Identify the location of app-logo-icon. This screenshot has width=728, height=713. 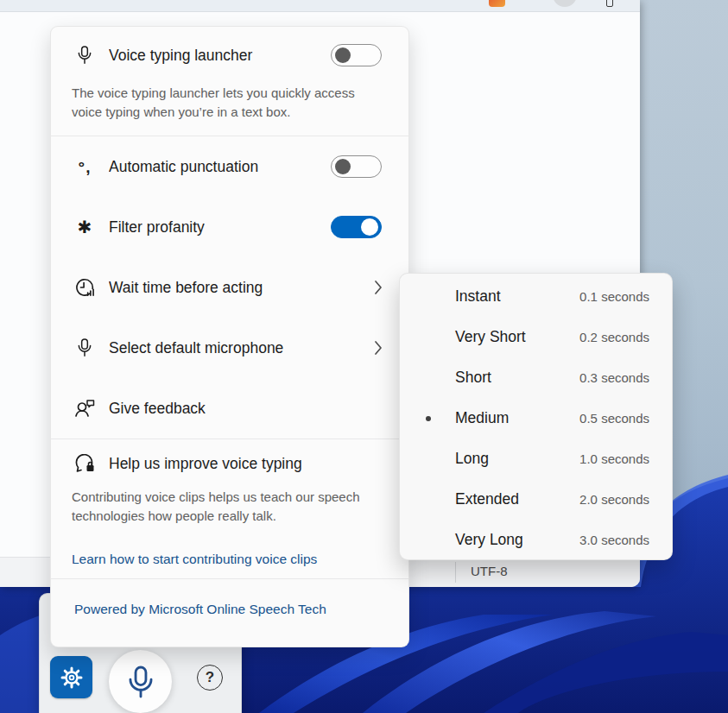
(497, 3).